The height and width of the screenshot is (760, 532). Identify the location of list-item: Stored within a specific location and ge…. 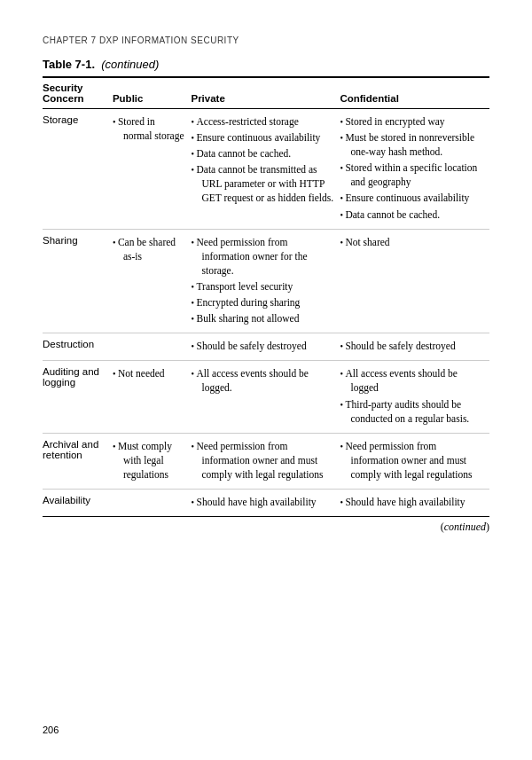
(411, 175).